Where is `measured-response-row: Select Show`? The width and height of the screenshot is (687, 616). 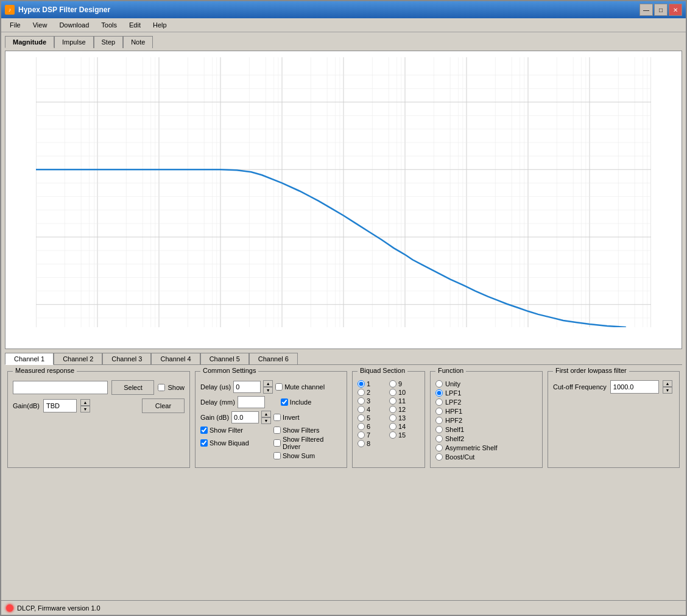 measured-response-row: Select Show is located at coordinates (99, 388).